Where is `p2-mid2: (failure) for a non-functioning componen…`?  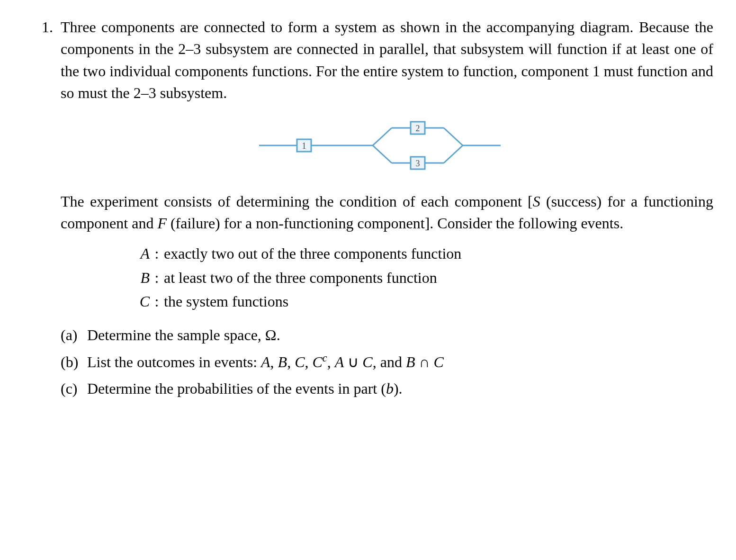 p2-mid2: (failure) for a non-functioning componen… is located at coordinates (395, 223).